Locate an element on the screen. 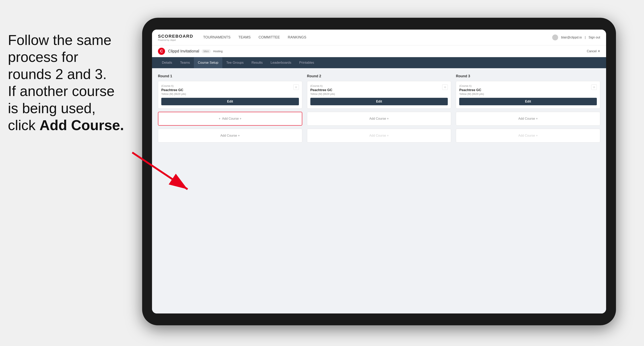  nav-rankings: RANKINGS is located at coordinates (297, 37).